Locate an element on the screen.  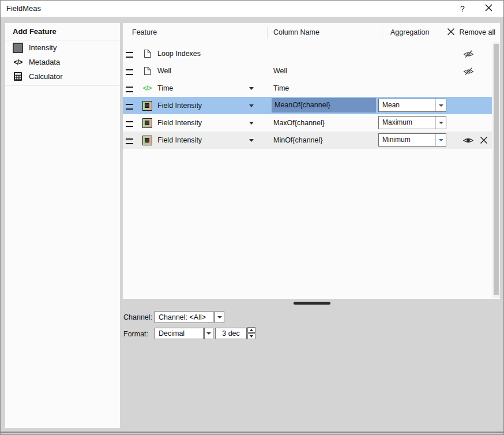
table-header: Feature Column Name Aggregation Remove a… is located at coordinates (311, 32).